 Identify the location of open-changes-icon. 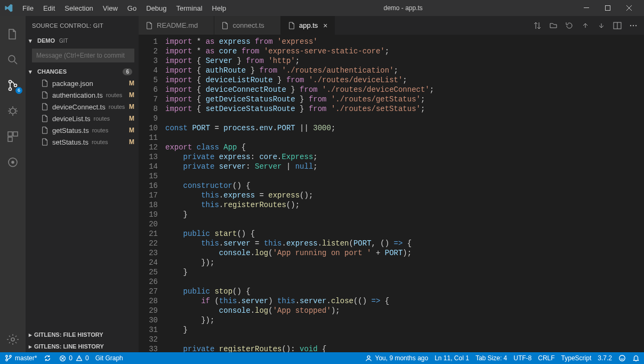
(553, 26).